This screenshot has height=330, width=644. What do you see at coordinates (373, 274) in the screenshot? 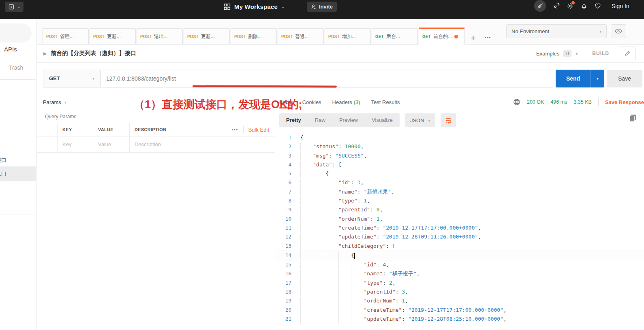
I see `code-token: "name"` at bounding box center [373, 274].